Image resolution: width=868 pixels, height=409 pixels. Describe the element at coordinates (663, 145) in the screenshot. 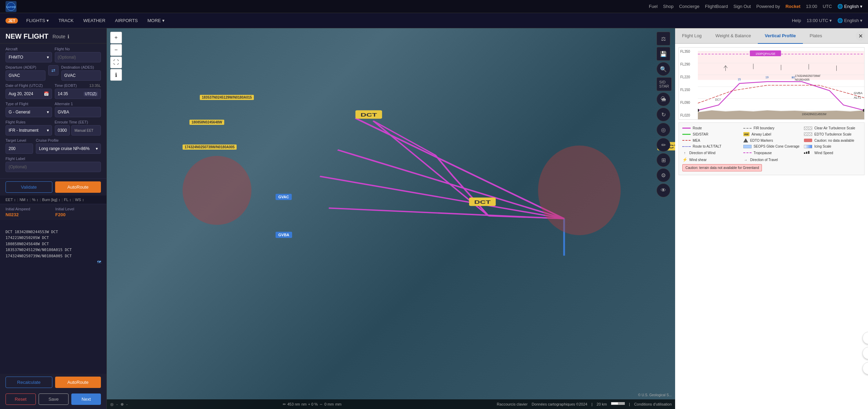

I see `draw-button: ✏` at that location.